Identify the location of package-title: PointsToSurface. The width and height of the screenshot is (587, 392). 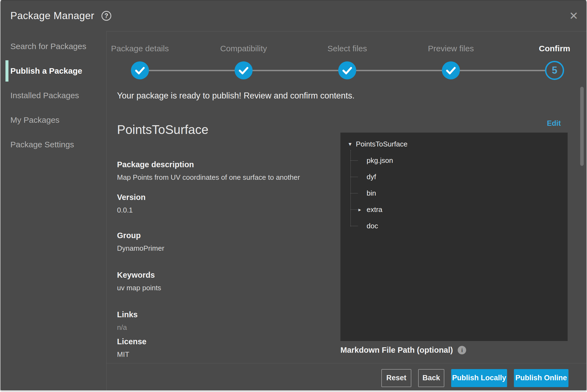
(223, 130).